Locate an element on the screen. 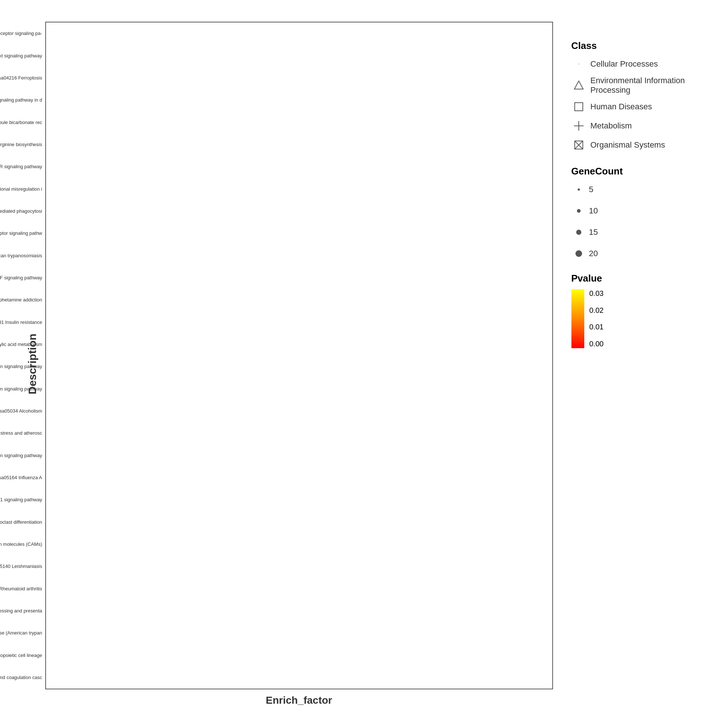  legend-item-metabolism: Metabolism is located at coordinates (637, 126).